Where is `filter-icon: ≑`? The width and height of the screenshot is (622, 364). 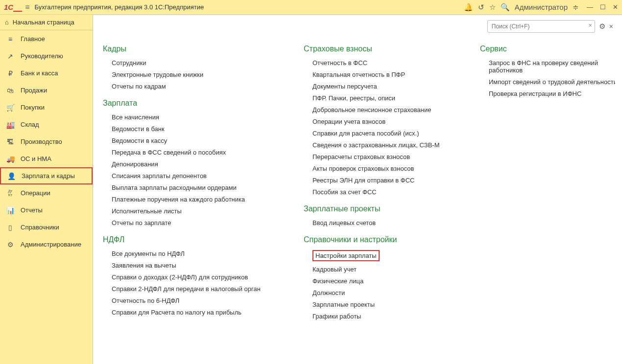
filter-icon: ≑ is located at coordinates (576, 7).